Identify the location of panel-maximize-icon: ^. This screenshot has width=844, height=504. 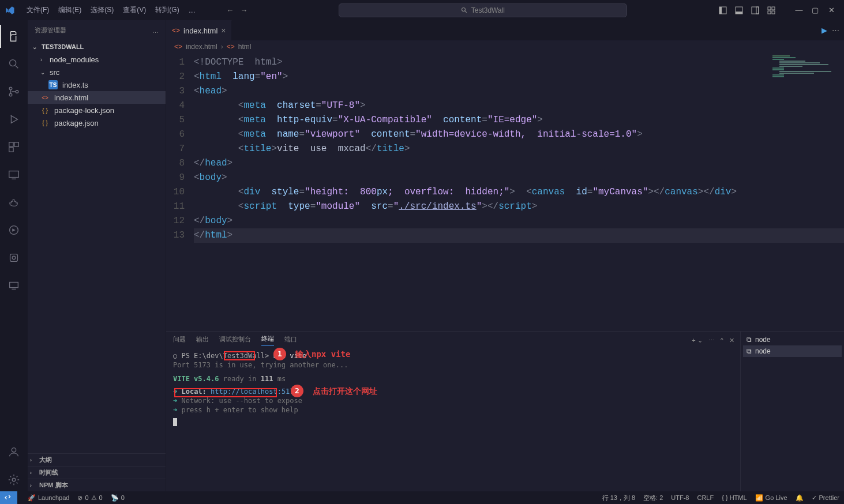
(722, 340).